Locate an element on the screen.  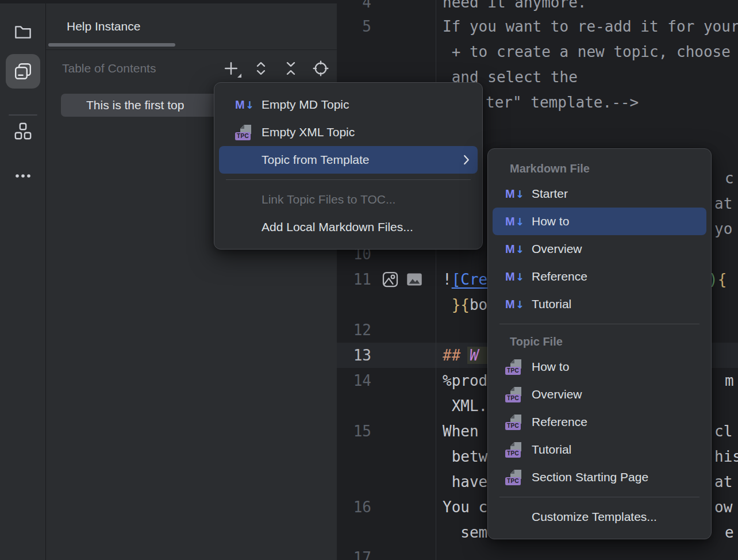
code-fragment: c is located at coordinates (729, 178).